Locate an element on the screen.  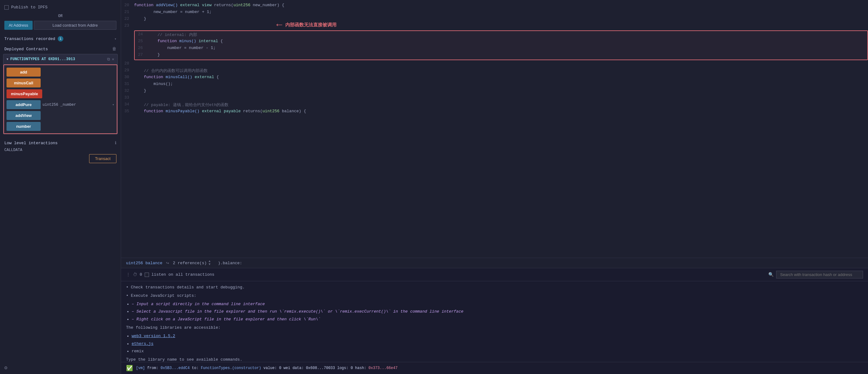
code-line-24: 24 // internal: 内部 is located at coordinates (501, 35).